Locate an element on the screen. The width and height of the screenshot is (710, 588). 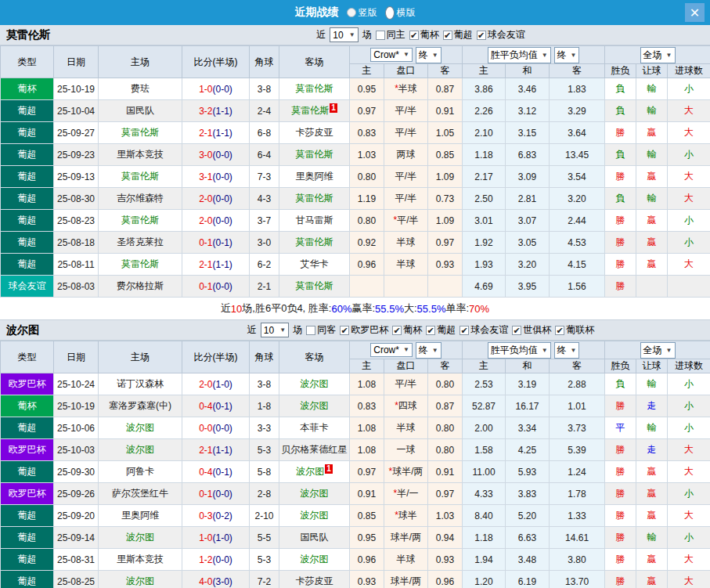
date-cell: 25-09-14 is located at coordinates (77, 538).